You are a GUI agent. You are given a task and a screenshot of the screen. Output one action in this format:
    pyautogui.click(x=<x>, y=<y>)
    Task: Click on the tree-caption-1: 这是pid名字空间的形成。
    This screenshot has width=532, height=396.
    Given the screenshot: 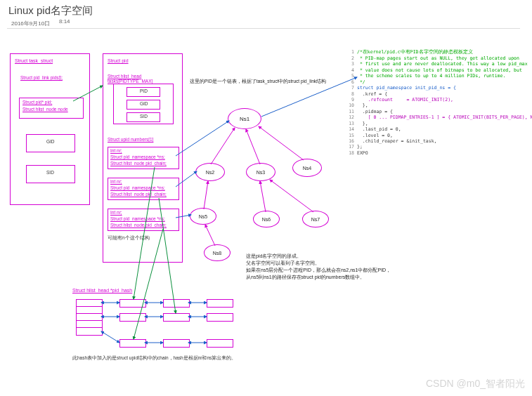 What is the action you would take?
    pyautogui.click(x=274, y=256)
    